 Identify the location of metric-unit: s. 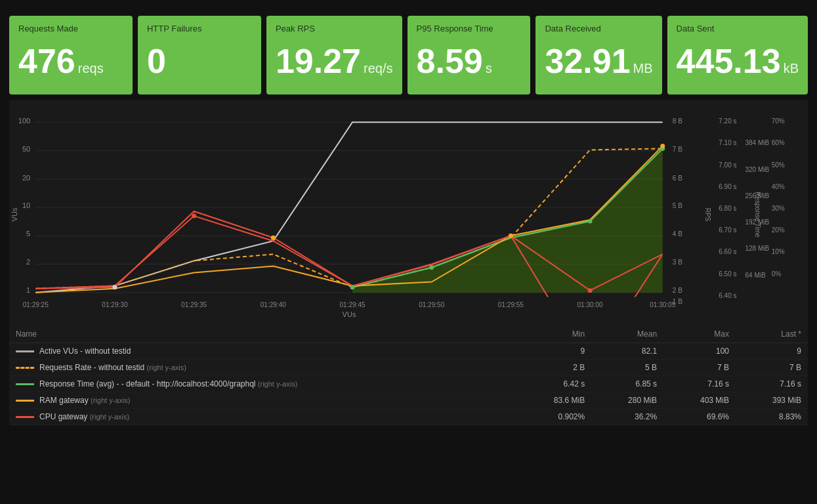
(489, 68).